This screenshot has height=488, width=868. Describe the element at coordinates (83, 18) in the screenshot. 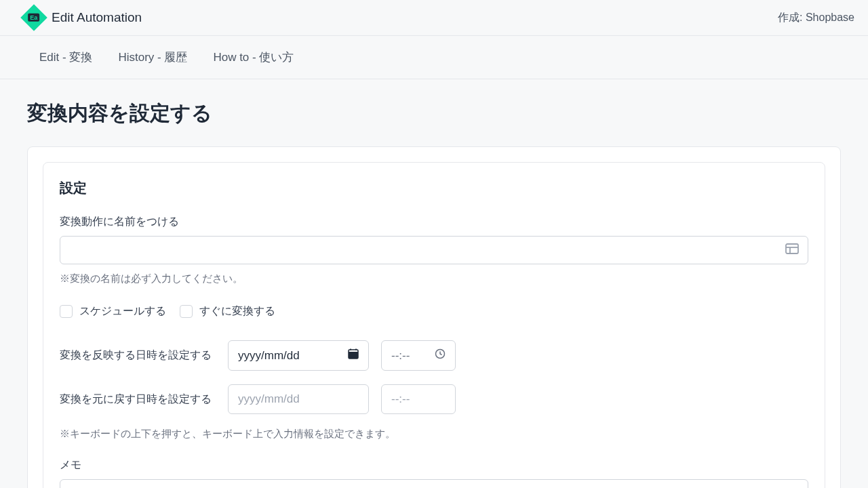

I see `header-left: Ea Edit Automation` at that location.